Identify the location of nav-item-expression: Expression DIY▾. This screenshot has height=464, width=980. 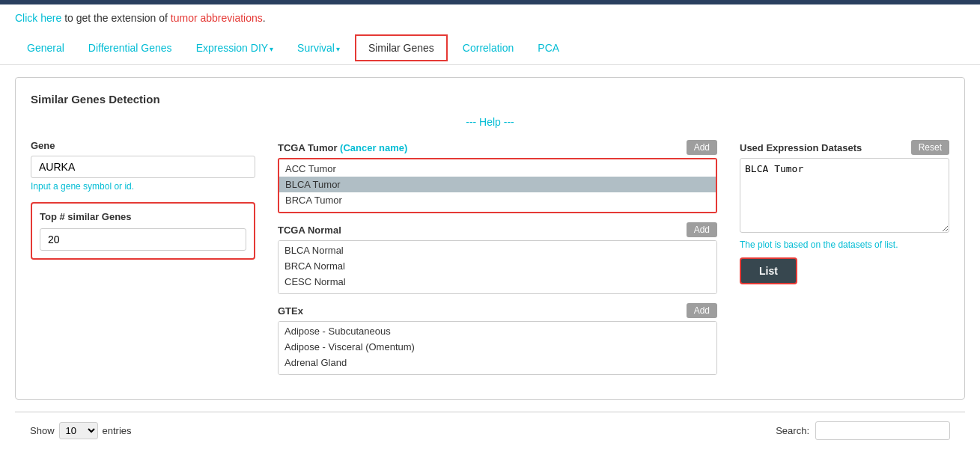
(235, 48).